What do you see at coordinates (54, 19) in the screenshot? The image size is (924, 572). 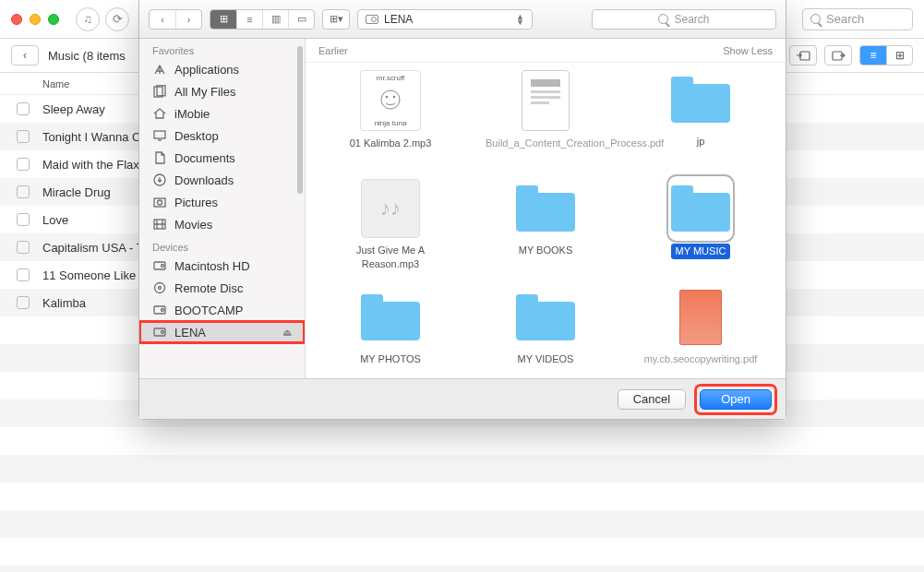 I see `zoom-window-button` at bounding box center [54, 19].